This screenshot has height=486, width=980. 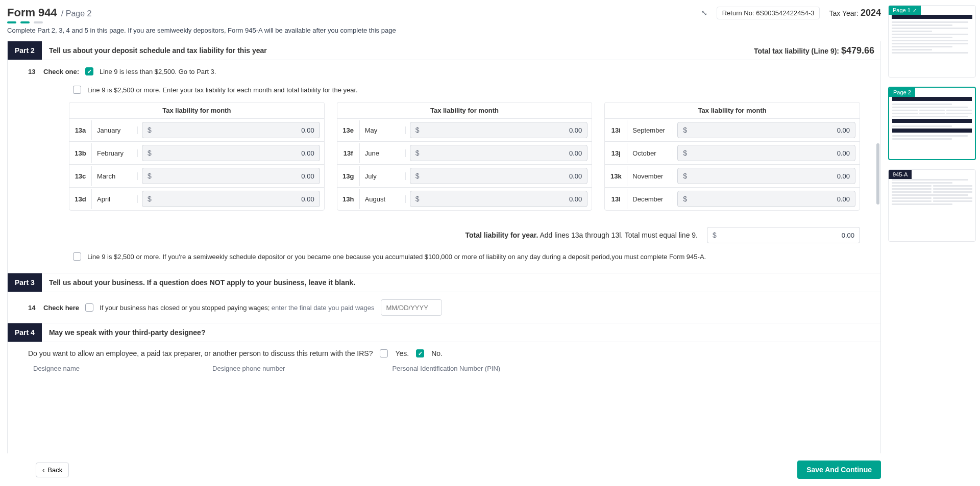 What do you see at coordinates (878, 174) in the screenshot?
I see `scrollbar` at bounding box center [878, 174].